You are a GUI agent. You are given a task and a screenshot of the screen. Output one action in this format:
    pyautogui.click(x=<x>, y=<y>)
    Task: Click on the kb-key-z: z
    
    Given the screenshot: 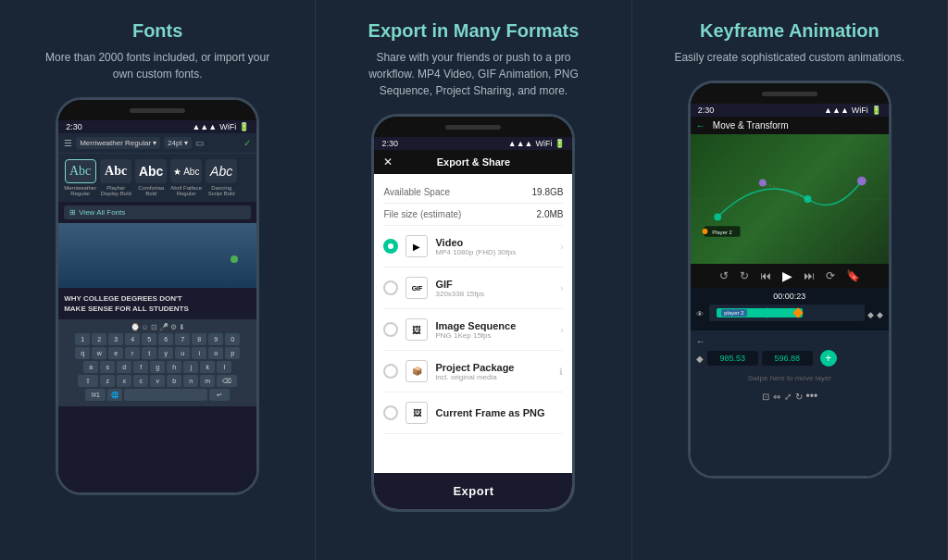 What is the action you would take?
    pyautogui.click(x=107, y=381)
    